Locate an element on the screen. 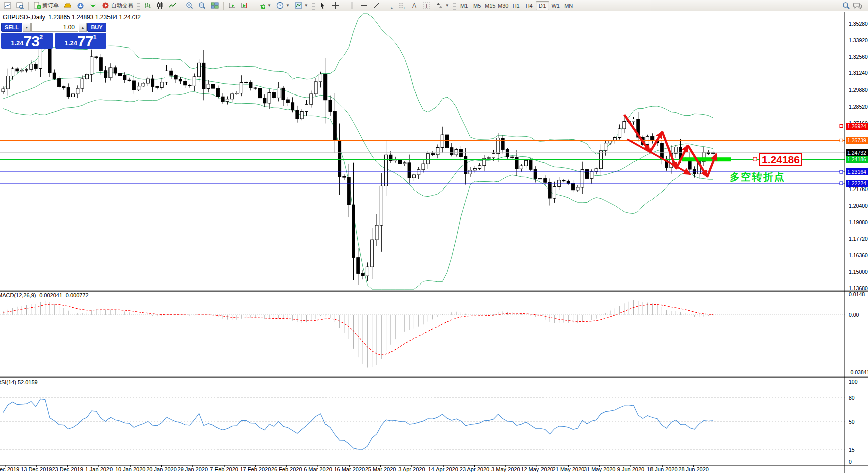 This screenshot has width=868, height=473. indicators-button: ▼ is located at coordinates (264, 6).